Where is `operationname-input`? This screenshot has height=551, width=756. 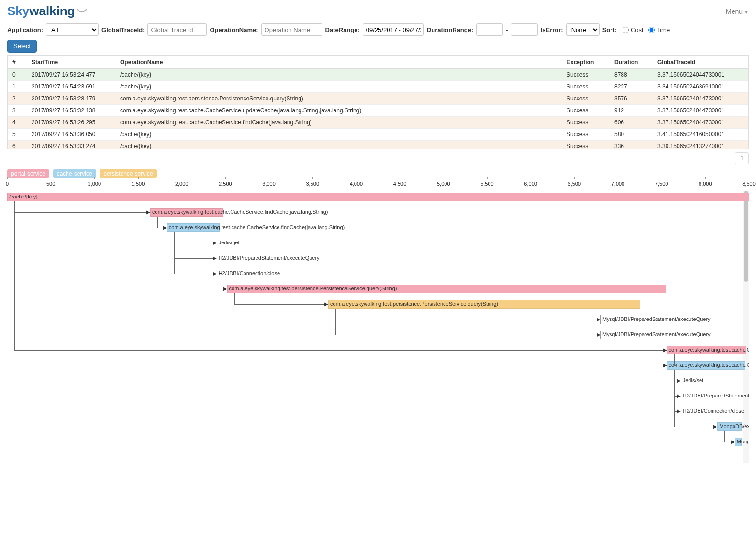 operationname-input is located at coordinates (292, 30).